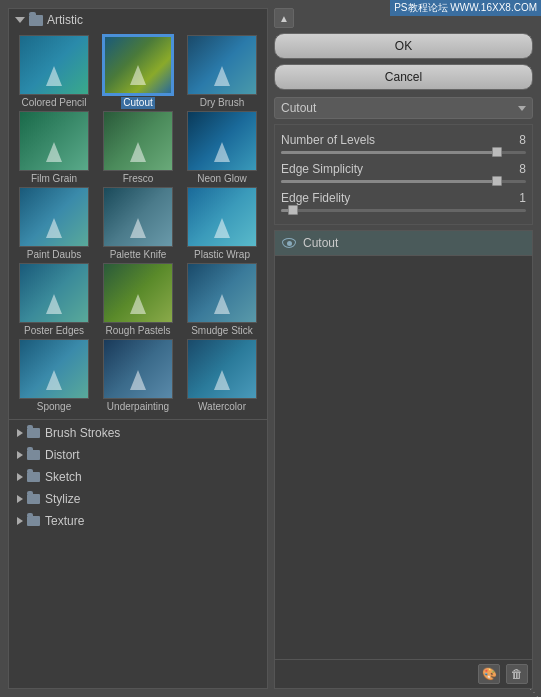 This screenshot has height=697, width=541. Describe the element at coordinates (138, 420) in the screenshot. I see `divider` at that location.